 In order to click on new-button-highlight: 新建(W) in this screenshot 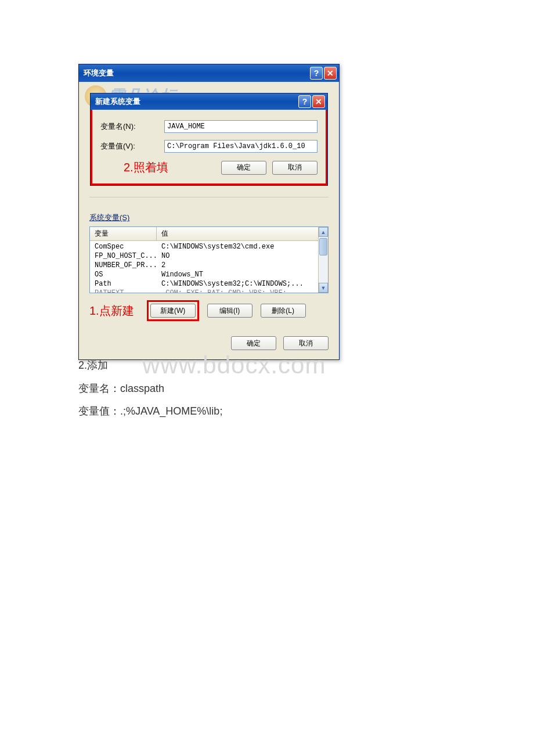, I will do `click(173, 311)`.